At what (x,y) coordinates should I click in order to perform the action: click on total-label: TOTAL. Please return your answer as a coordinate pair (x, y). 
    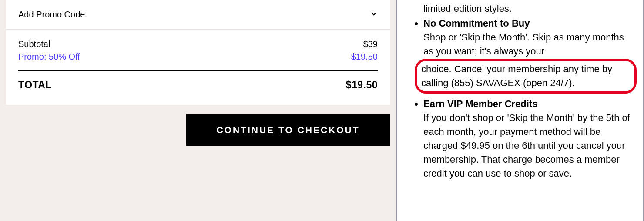
    Looking at the image, I should click on (35, 85).